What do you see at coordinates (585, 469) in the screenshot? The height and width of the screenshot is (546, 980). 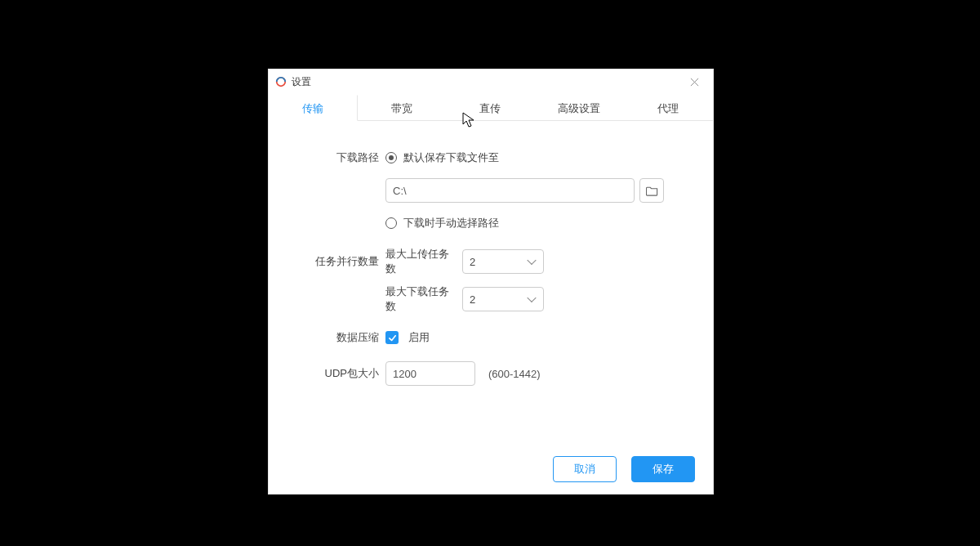 I see `cancel-button: 取消` at bounding box center [585, 469].